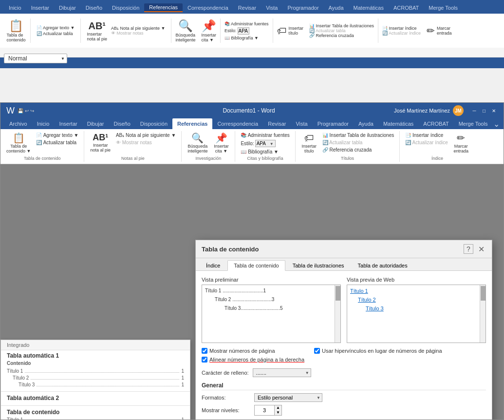 The height and width of the screenshot is (420, 504). Describe the element at coordinates (342, 36) in the screenshot. I see `ribbon-ref-cruzada-top: 🔗 Referencia cruzada` at that location.